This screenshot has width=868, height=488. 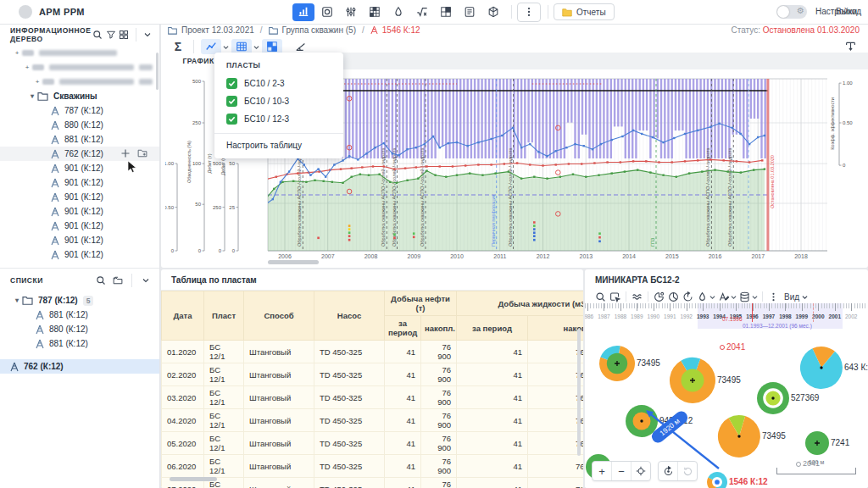 I want to click on table-vertical-scrollbar, so click(x=579, y=392).